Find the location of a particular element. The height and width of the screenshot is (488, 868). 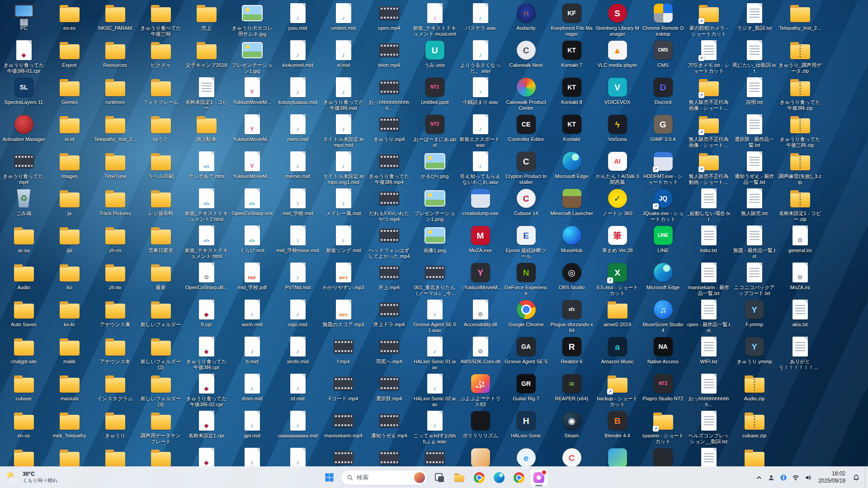

desktop-icon: 家の防犯カメラ - ショートカット is located at coordinates (709, 19).